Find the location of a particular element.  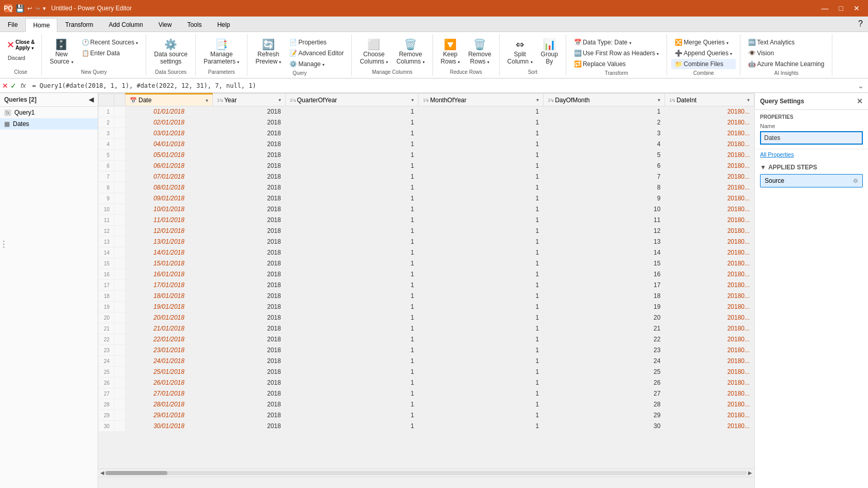

horizontal-scroll-track is located at coordinates (426, 473).